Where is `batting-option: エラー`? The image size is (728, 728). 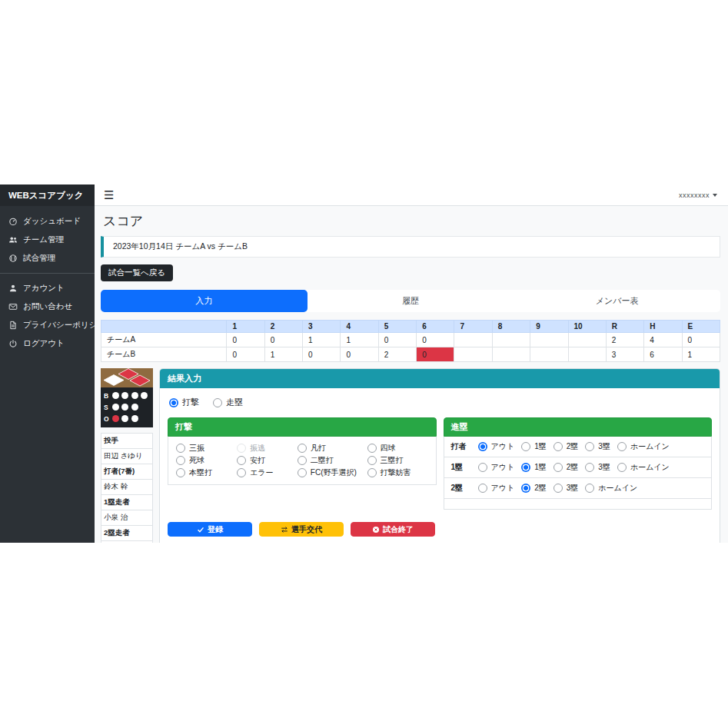 batting-option: エラー is located at coordinates (268, 473).